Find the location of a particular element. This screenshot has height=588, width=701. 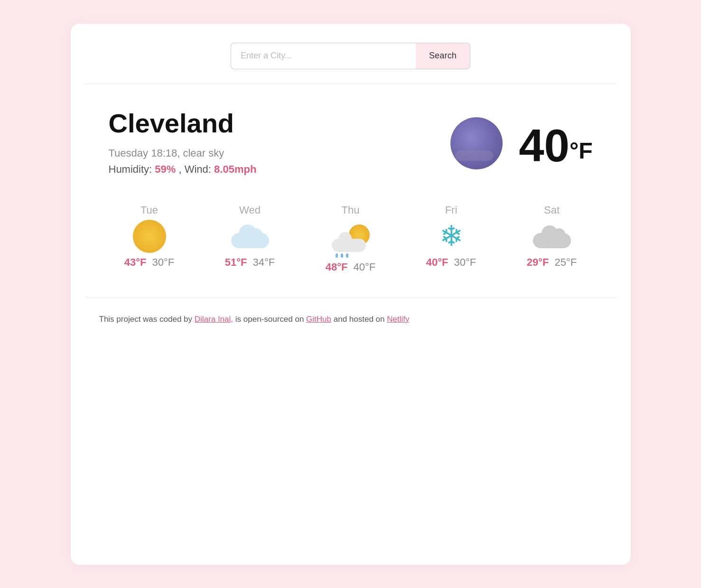

footer-author-link: Dilara Inal, is located at coordinates (214, 319).